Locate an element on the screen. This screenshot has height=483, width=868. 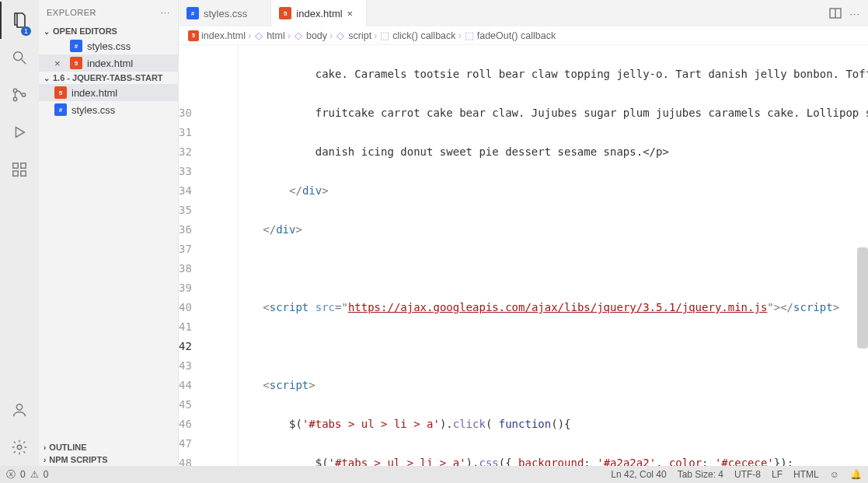
crumb-file: 5 index.html is located at coordinates (217, 36).